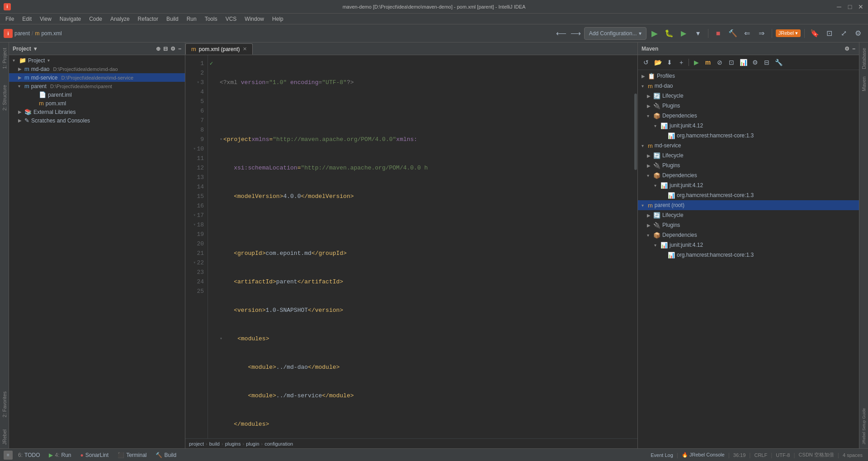 The width and height of the screenshot is (868, 461). What do you see at coordinates (708, 62) in the screenshot?
I see `maven-m-btn: m` at bounding box center [708, 62].